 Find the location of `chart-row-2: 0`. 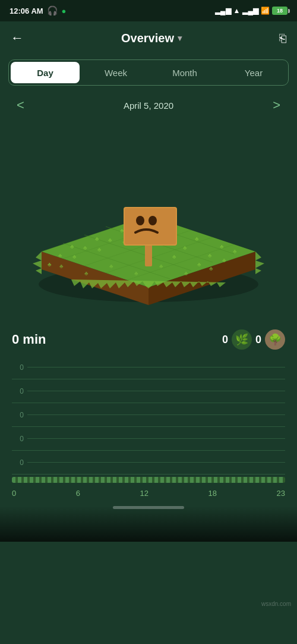

chart-row-2: 0 is located at coordinates (148, 415).